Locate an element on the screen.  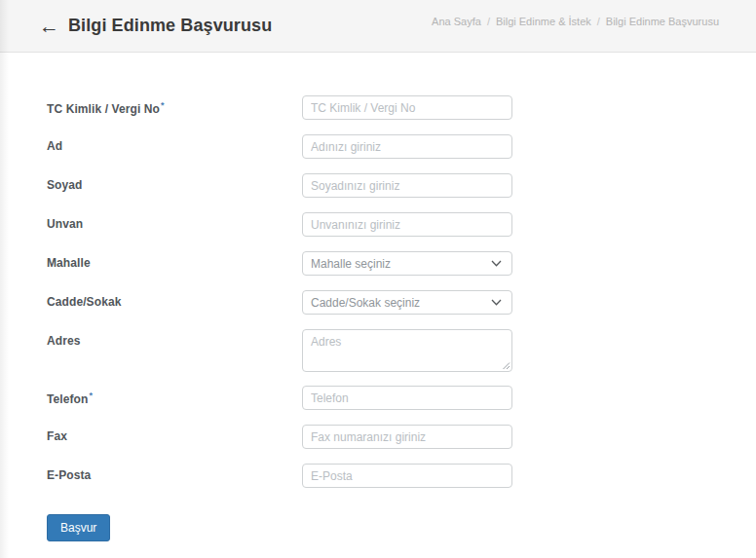
ad-input is located at coordinates (407, 146).